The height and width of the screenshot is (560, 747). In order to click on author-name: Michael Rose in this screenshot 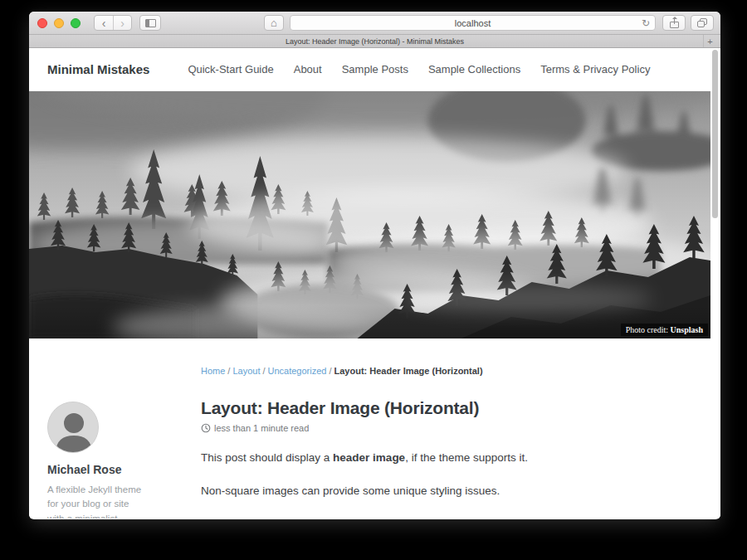, I will do `click(115, 470)`.